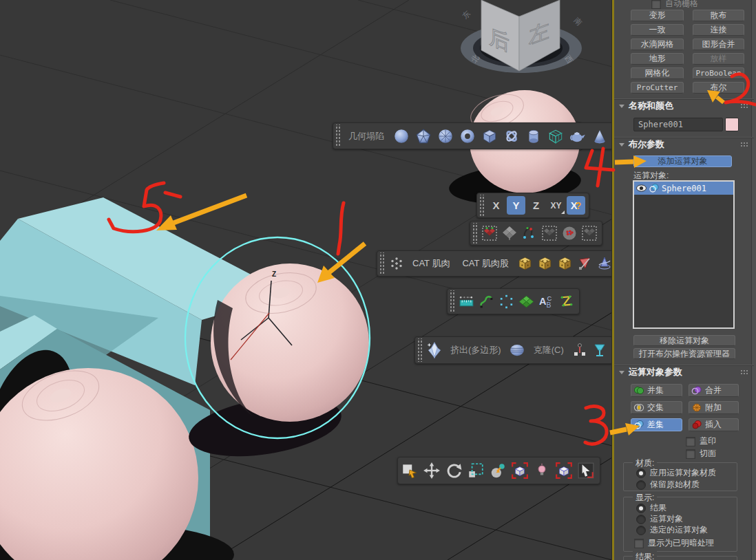 Image resolution: width=756 pixels, height=560 pixels. What do you see at coordinates (684, 354) in the screenshot?
I see `open-boolean-explorer-button: 打开布尔操作资源管理器` at bounding box center [684, 354].